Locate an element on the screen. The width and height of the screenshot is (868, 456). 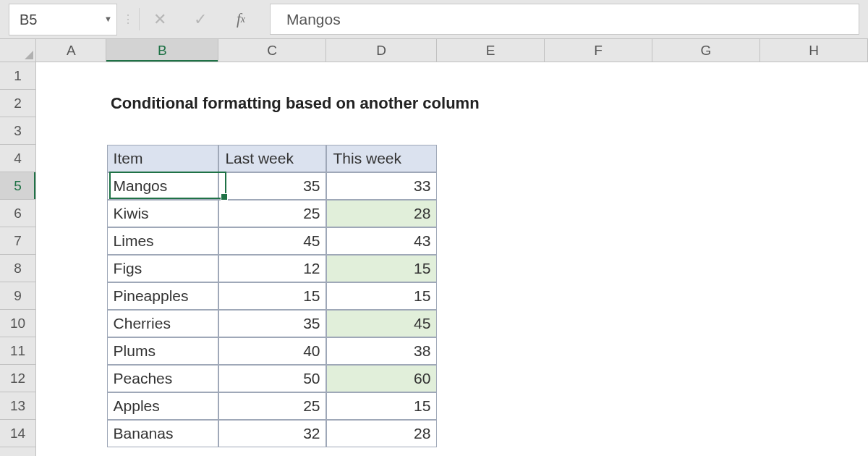
row-header-5: 5 is located at coordinates (17, 186).